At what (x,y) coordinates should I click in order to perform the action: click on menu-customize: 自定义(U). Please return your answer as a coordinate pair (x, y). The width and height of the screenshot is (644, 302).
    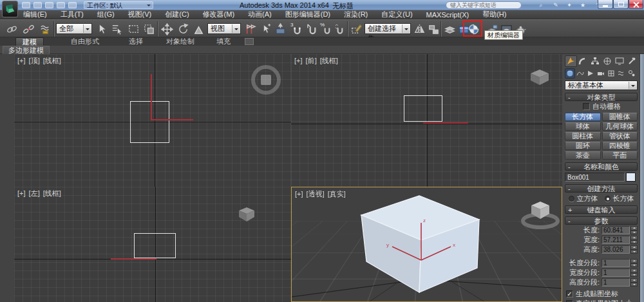
    Looking at the image, I should click on (397, 14).